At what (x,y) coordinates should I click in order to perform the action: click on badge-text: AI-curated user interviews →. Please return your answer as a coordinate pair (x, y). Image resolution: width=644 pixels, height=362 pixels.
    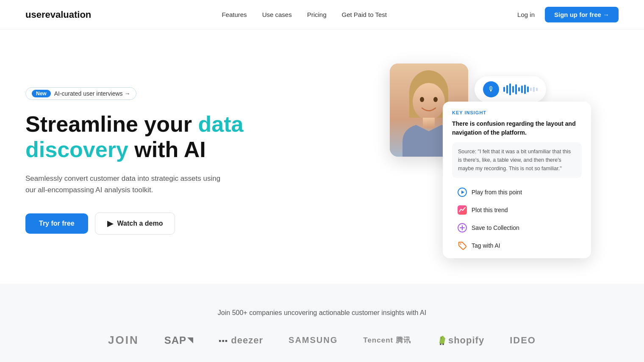
    Looking at the image, I should click on (92, 94).